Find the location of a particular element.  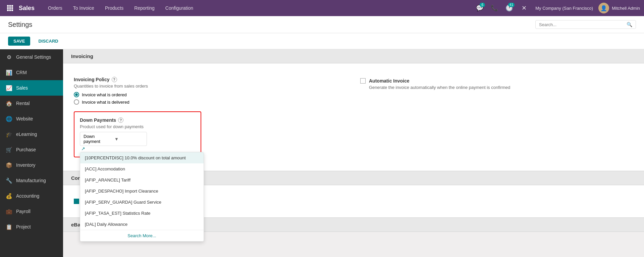

sidebar-label-project: Project is located at coordinates (23, 227).